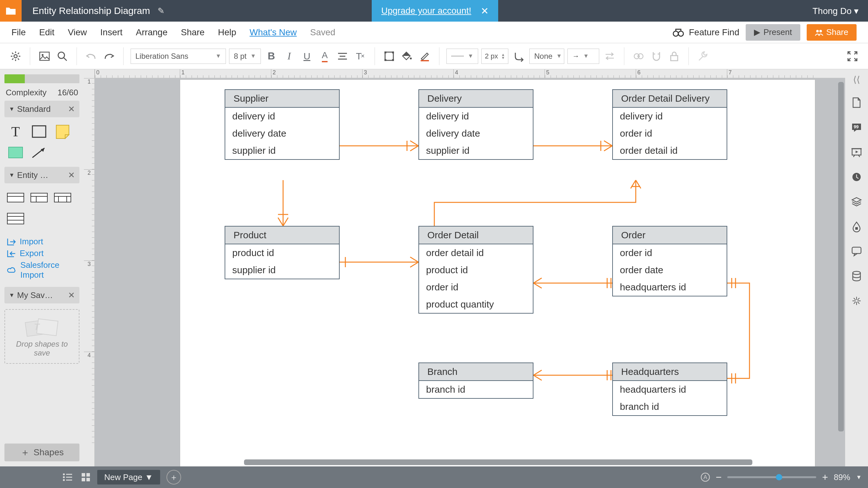 Image resolution: width=868 pixels, height=488 pixels. I want to click on zoom-slider, so click(772, 477).